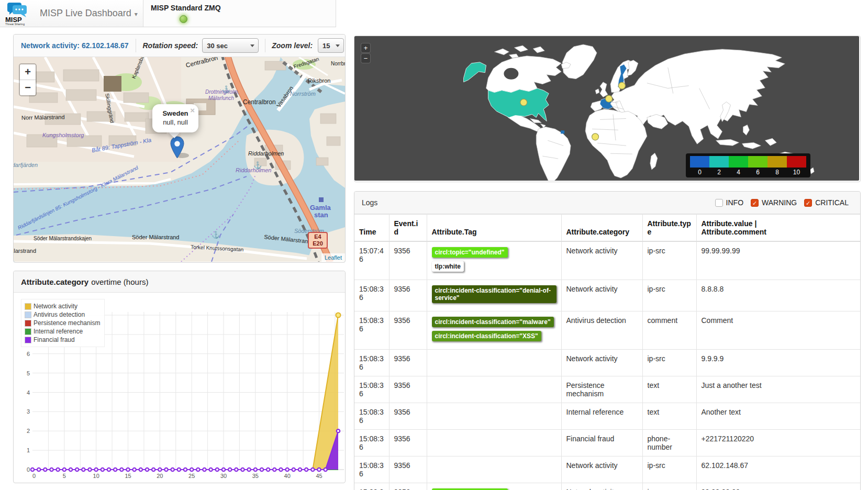  I want to click on log-tags: circl:incident-classification="denial-of…, so click(494, 296).